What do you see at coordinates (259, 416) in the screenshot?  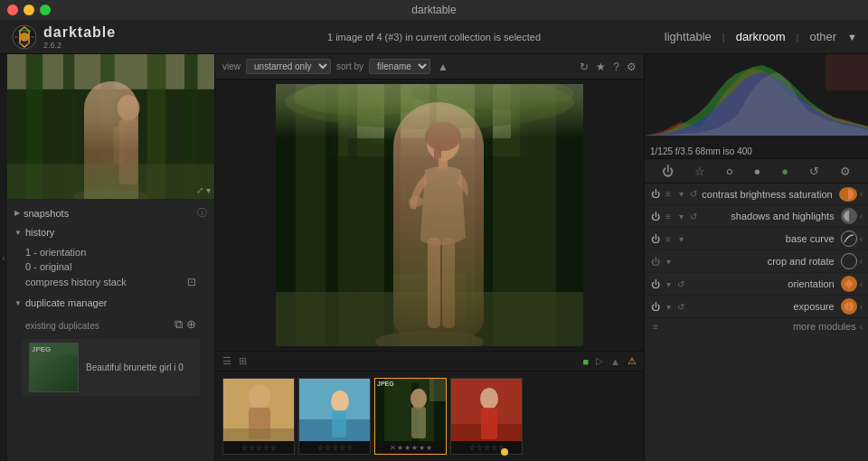 I see `filmstrip-thumb-1: ☆☆☆☆☆` at bounding box center [259, 416].